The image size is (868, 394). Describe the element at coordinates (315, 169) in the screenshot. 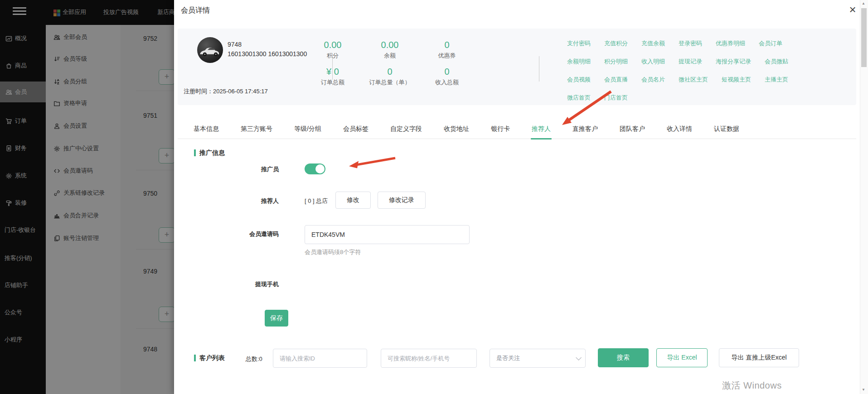

I see `promoter-toggle` at that location.